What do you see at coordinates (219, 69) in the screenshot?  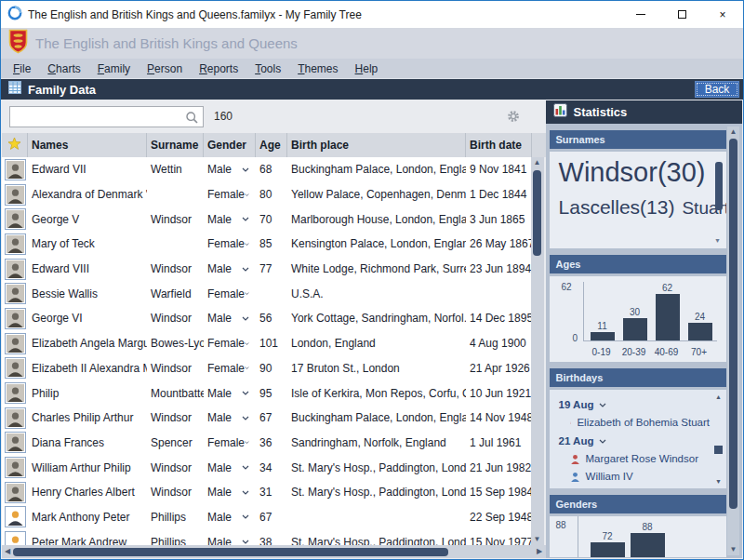 I see `menu-item-reports: Reports` at bounding box center [219, 69].